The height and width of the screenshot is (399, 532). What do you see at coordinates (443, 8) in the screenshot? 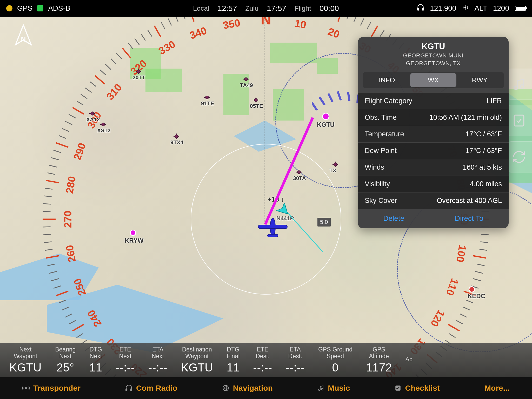
I see `com-freq: 121.900` at bounding box center [443, 8].